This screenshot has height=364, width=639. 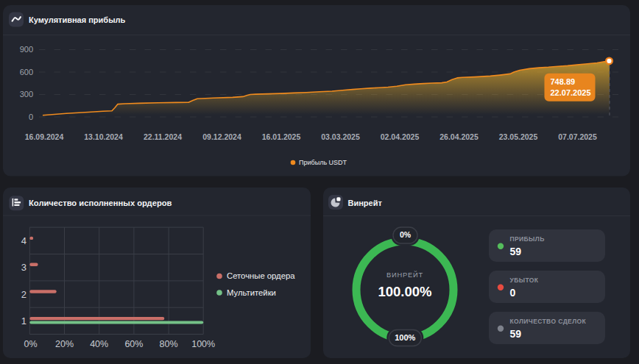 I want to click on svg-text: КОЛИЧЕСТВО СДЕЛОК, so click(x=548, y=321).